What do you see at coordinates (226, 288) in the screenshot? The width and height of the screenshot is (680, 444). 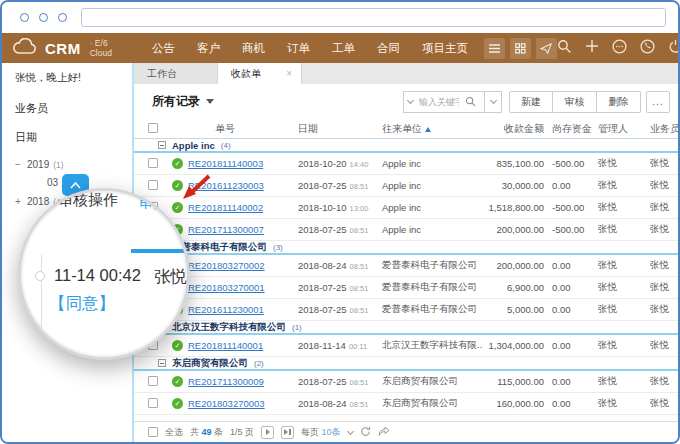 I see `doc-number-link: RE201803270001` at bounding box center [226, 288].